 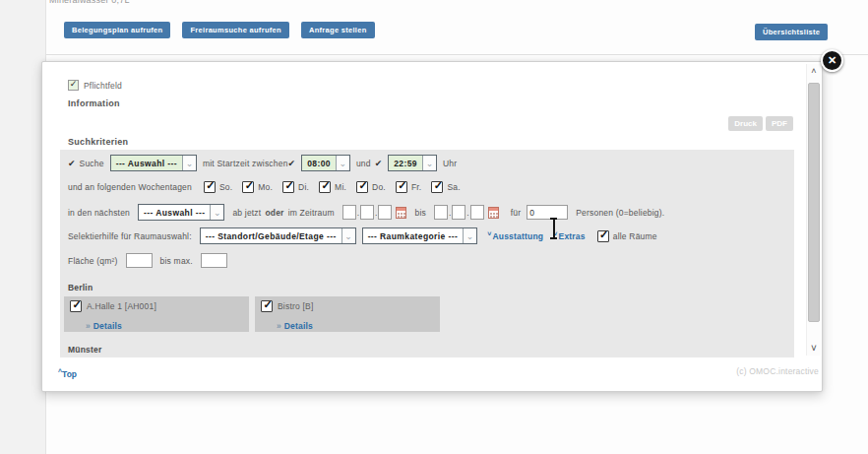 What do you see at coordinates (93, 163) in the screenshot?
I see `search-label: Suche` at bounding box center [93, 163].